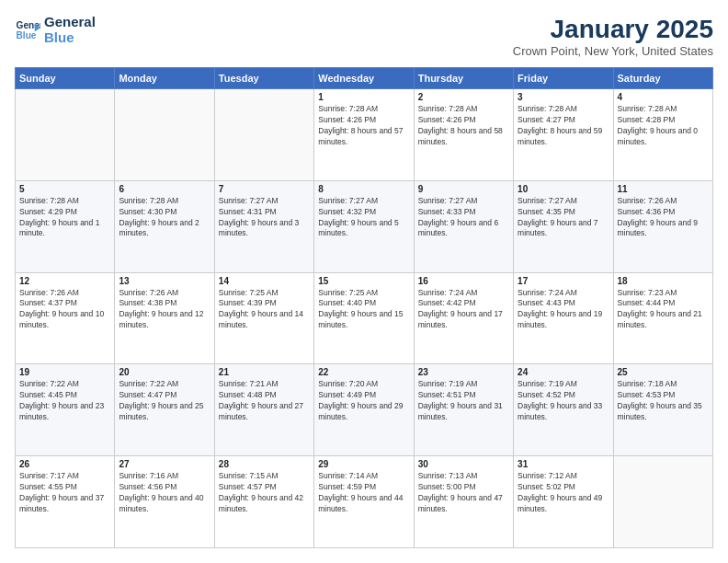 The width and height of the screenshot is (728, 563). I want to click on day-number: 21, so click(265, 372).